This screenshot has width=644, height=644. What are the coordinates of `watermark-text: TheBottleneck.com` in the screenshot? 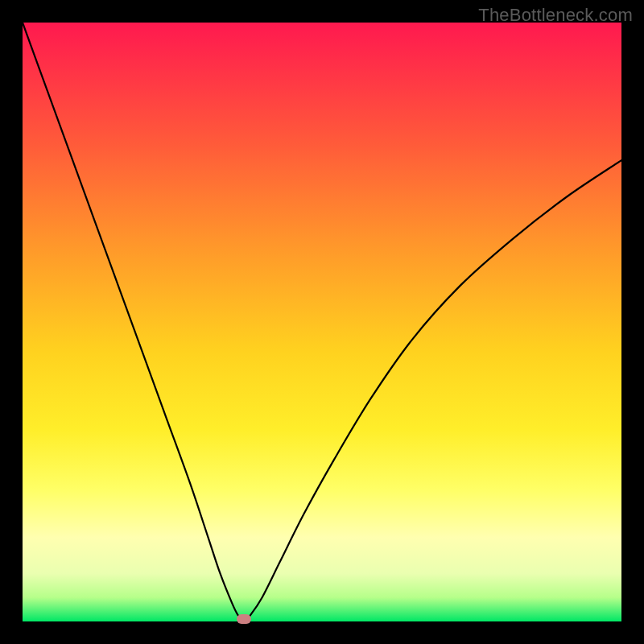 It's located at (555, 14).